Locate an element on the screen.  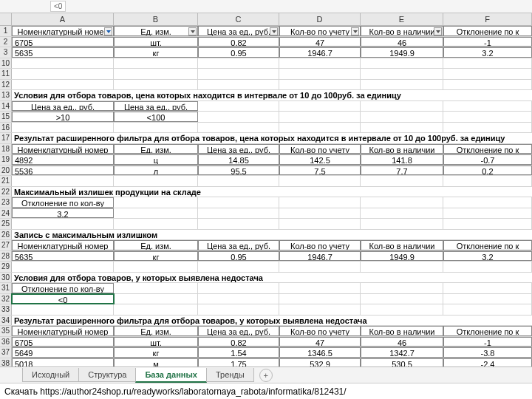
row-header: 10 is located at coordinates (6, 64).